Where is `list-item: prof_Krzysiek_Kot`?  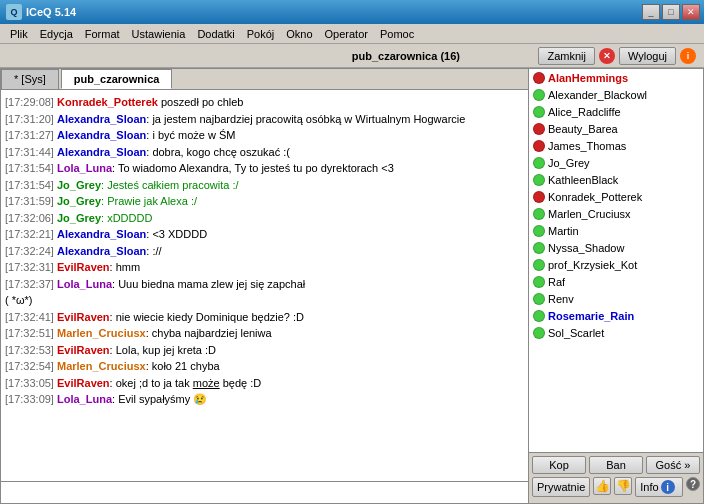 list-item: prof_Krzysiek_Kot is located at coordinates (616, 264).